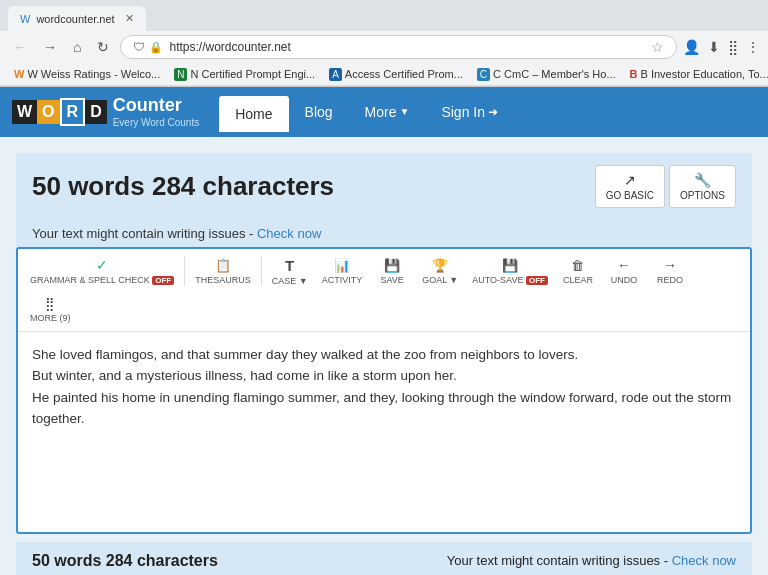 The height and width of the screenshot is (575, 768). I want to click on undo-button: ← UNDO, so click(624, 271).